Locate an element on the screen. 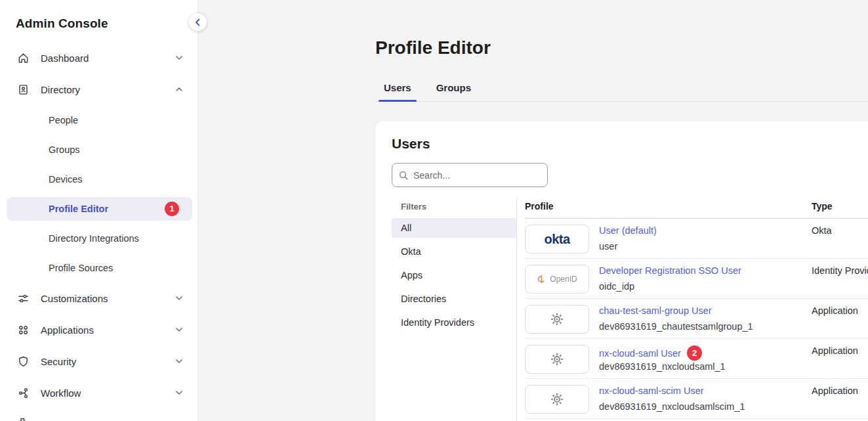 This screenshot has width=868, height=421. profile-link-developer-registration-sso: Developer Registration SSO User is located at coordinates (671, 271).